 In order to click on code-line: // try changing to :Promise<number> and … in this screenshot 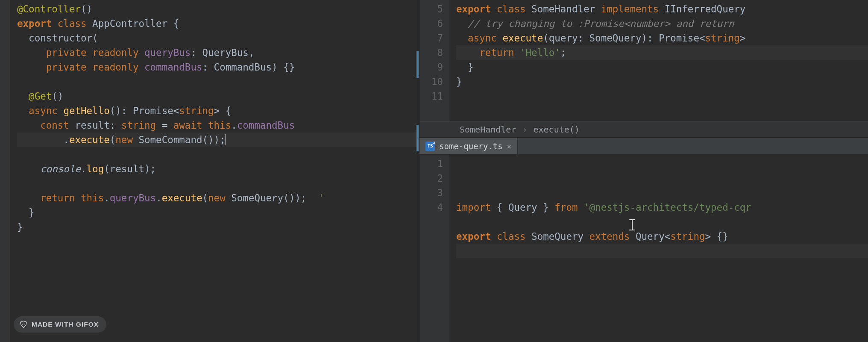, I will do `click(662, 24)`.